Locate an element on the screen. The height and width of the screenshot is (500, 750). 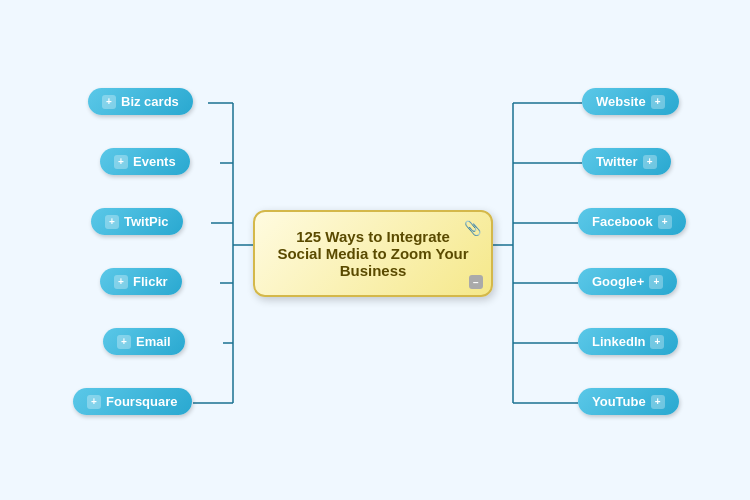
left-node-twitpic: +TwitPic is located at coordinates (137, 222).